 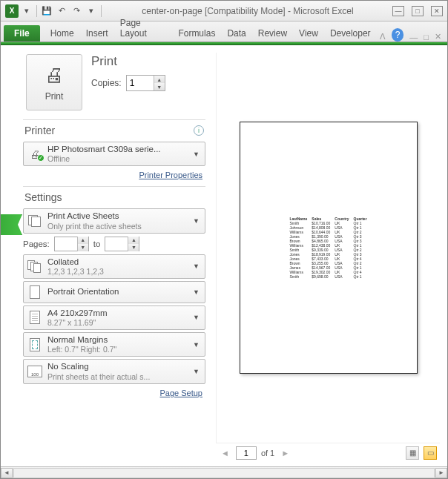 I want to click on collation-sub: 1,2,3 1,2,3 1,2,3, so click(x=117, y=271).